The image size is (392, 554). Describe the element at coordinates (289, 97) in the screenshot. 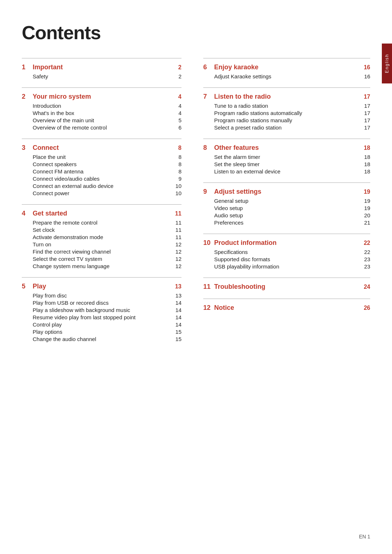

I see `section-title: Listen to the radio` at that location.